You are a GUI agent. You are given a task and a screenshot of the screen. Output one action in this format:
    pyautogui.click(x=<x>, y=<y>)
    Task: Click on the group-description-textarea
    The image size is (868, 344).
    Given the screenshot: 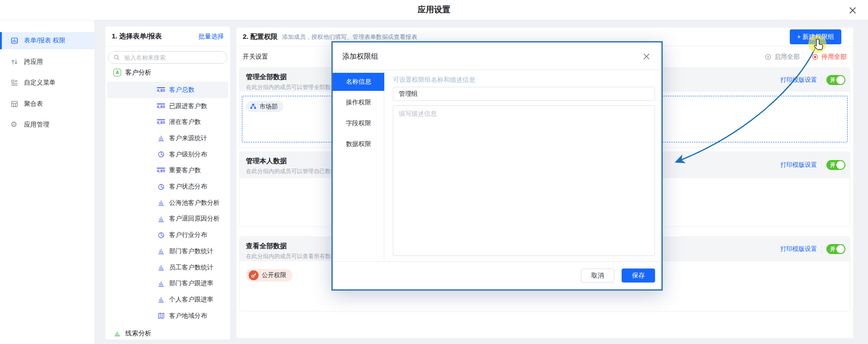 What is the action you would take?
    pyautogui.click(x=524, y=181)
    